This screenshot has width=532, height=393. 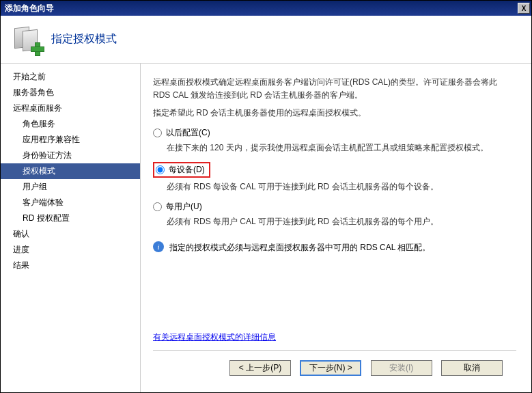 I want to click on sidebar-item-0: 开始之前, so click(x=70, y=77).